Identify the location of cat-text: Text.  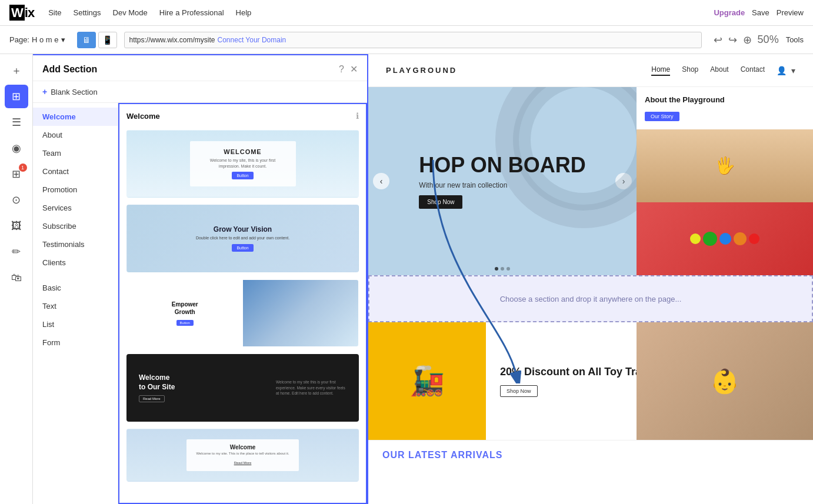
(75, 306).